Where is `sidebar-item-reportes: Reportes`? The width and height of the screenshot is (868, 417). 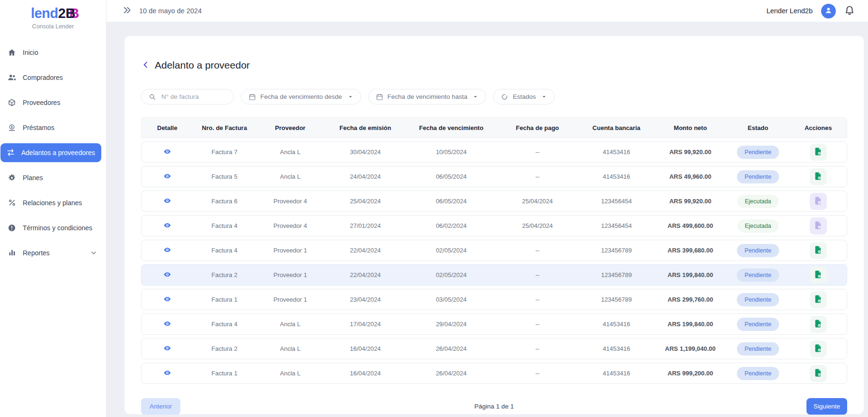 sidebar-item-reportes: Reportes is located at coordinates (52, 253).